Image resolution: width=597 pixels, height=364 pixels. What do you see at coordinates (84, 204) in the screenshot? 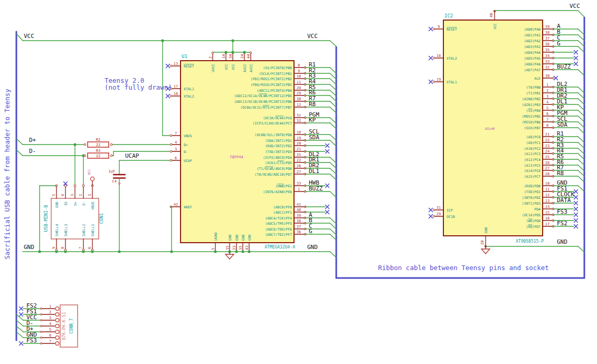
I see `con1-pin-name: D-` at bounding box center [84, 204].